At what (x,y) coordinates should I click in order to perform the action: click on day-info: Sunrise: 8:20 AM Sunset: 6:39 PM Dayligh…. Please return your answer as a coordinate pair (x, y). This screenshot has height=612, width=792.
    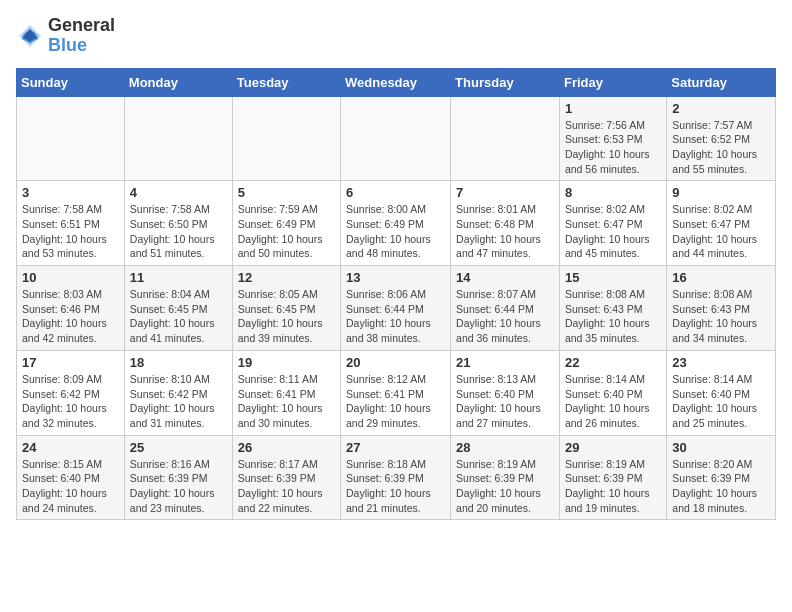
    Looking at the image, I should click on (721, 486).